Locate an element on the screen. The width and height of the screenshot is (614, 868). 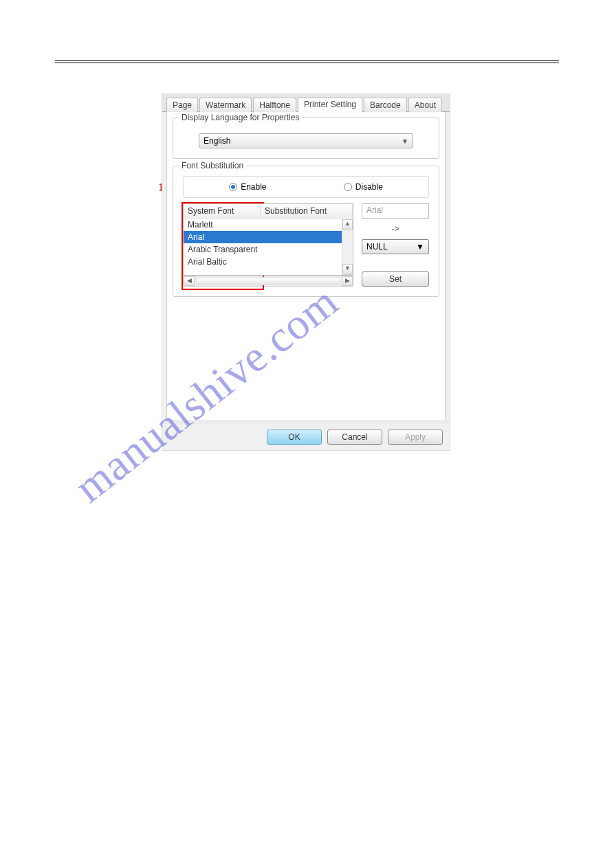
font-listbox: System Font Substitution Font Marlett Ar… is located at coordinates (268, 239).